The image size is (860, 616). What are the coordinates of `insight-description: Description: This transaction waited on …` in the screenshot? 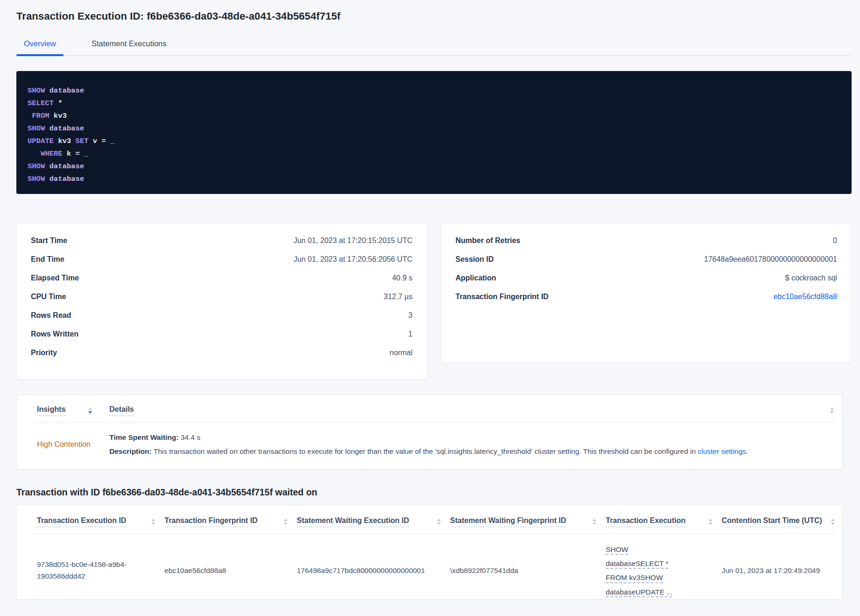 It's located at (472, 451).